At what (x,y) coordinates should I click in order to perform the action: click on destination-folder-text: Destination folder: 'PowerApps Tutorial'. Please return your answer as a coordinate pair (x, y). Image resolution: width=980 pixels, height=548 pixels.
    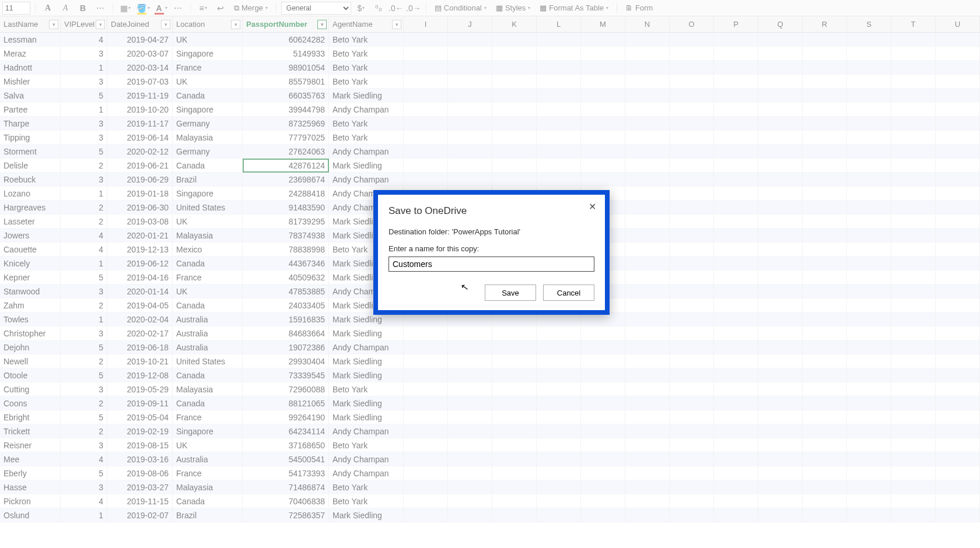
    Looking at the image, I should click on (491, 232).